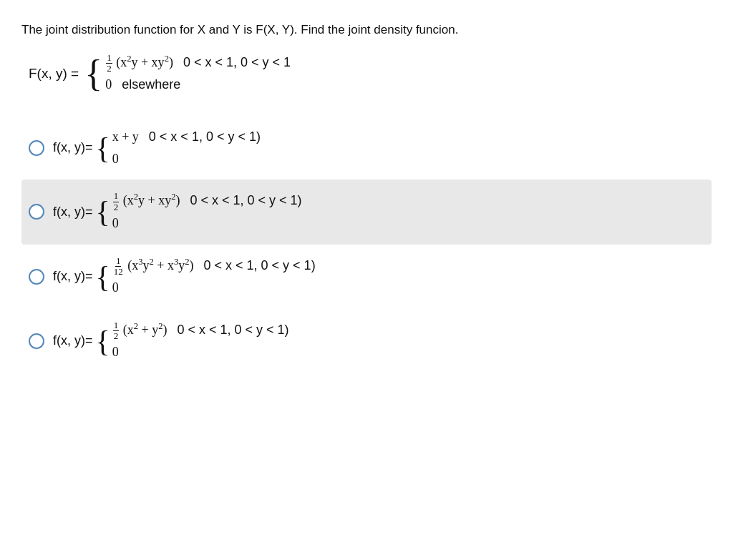  I want to click on option-c: f(x, y)= { 112 (x3y2 + x3y2) 0 < x < 1, …, so click(366, 277).